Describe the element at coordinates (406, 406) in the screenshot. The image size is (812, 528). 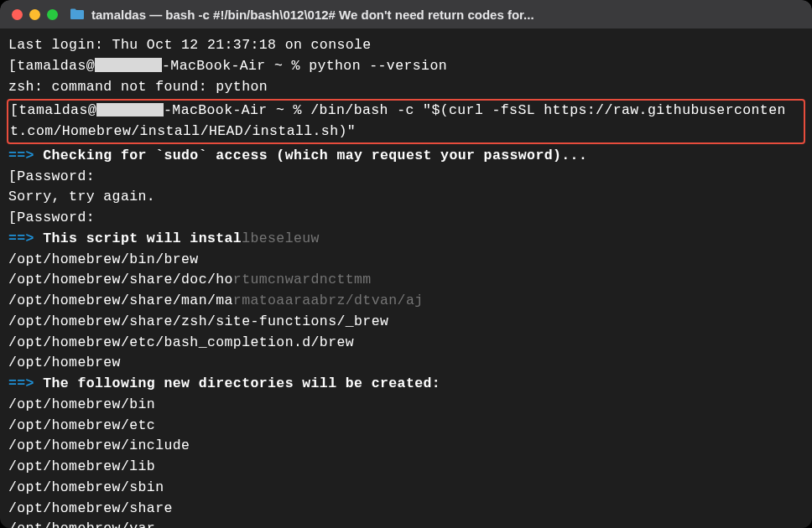
I see `terminal-line: /opt/homebrew/bin` at that location.